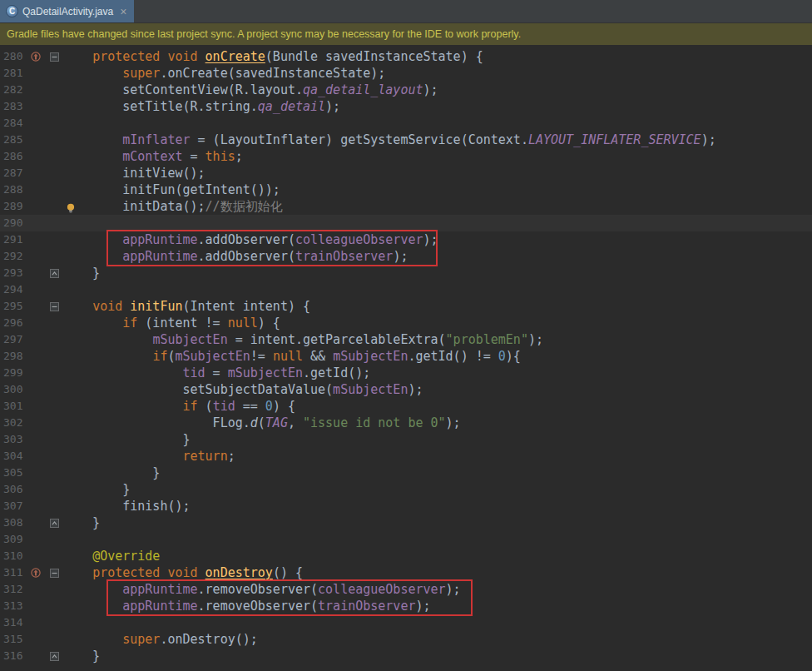  What do you see at coordinates (14, 273) in the screenshot?
I see `line-number: 293` at bounding box center [14, 273].